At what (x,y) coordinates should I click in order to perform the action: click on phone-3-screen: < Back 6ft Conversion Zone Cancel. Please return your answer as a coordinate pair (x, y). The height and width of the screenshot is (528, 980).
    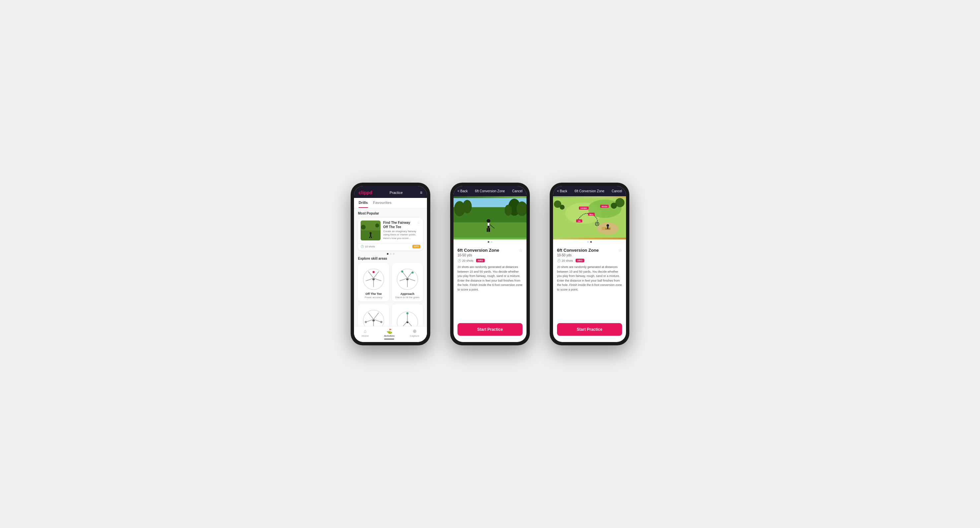
    Looking at the image, I should click on (590, 264).